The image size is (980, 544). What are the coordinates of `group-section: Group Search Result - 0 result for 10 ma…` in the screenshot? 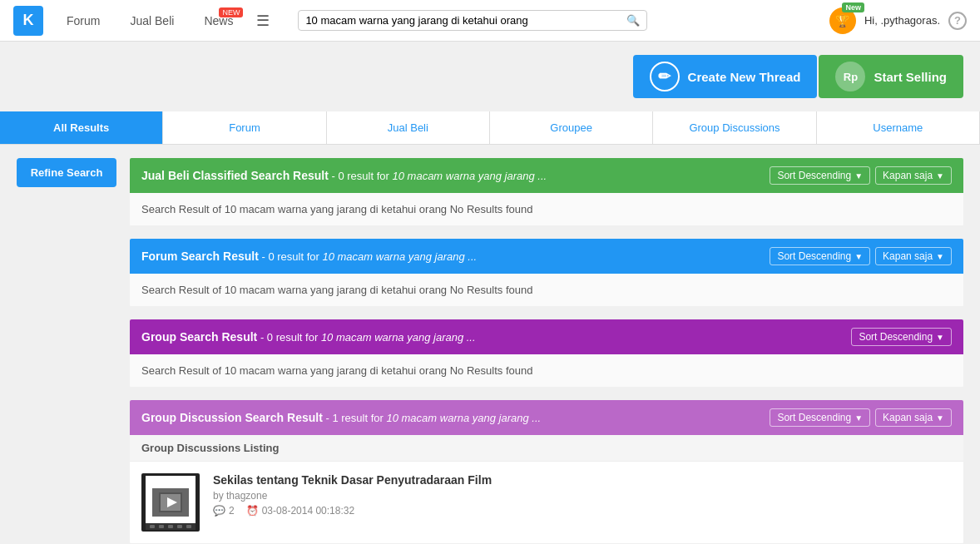 It's located at (547, 353).